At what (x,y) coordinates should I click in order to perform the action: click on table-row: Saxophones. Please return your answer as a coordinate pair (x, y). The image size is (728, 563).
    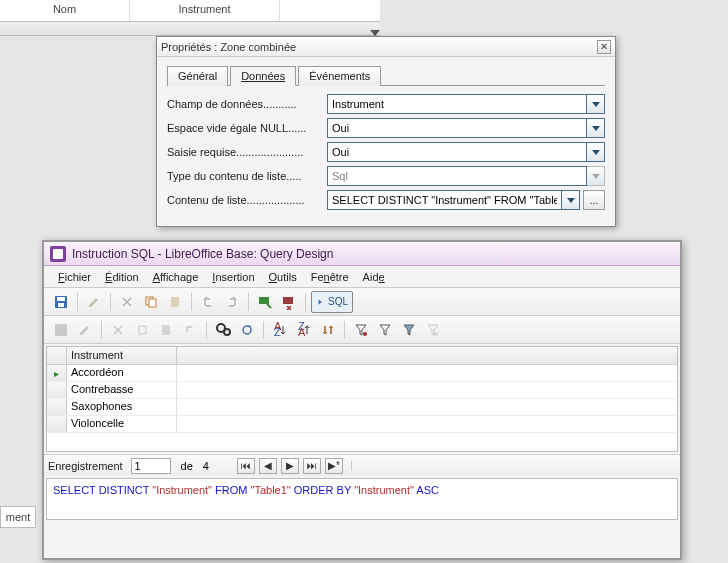
    Looking at the image, I should click on (362, 408).